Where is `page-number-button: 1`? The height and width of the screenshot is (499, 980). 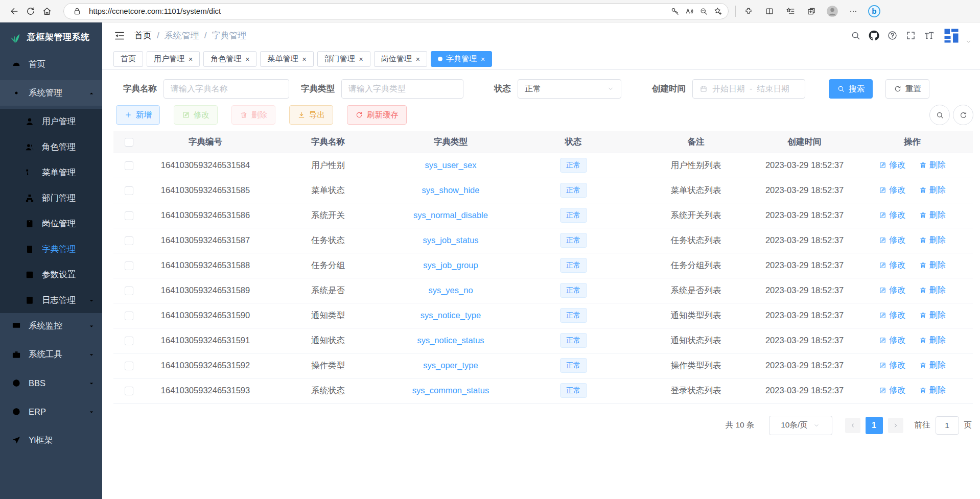 page-number-button: 1 is located at coordinates (874, 425).